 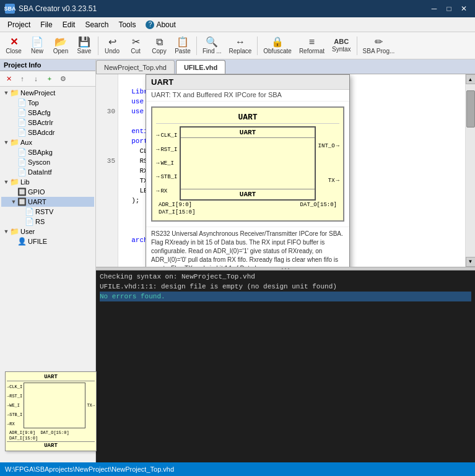 I want to click on menu-project: Project, so click(x=19, y=25).